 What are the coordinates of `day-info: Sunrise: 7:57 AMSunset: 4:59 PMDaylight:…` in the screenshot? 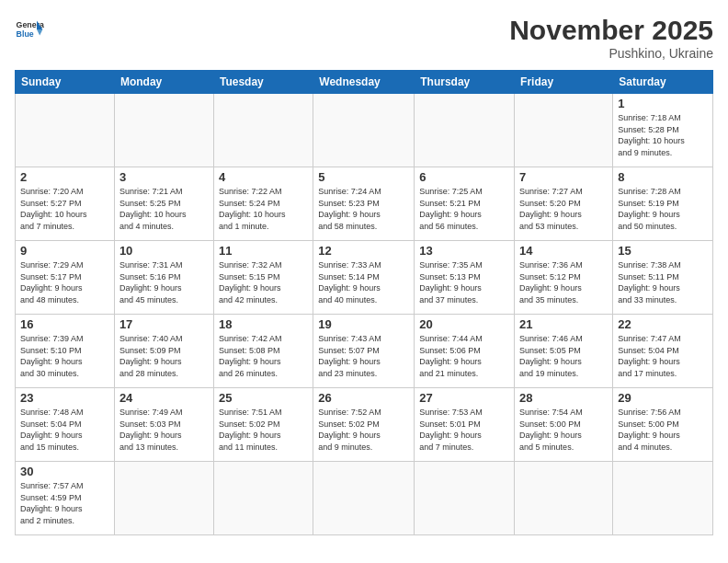 It's located at (64, 503).